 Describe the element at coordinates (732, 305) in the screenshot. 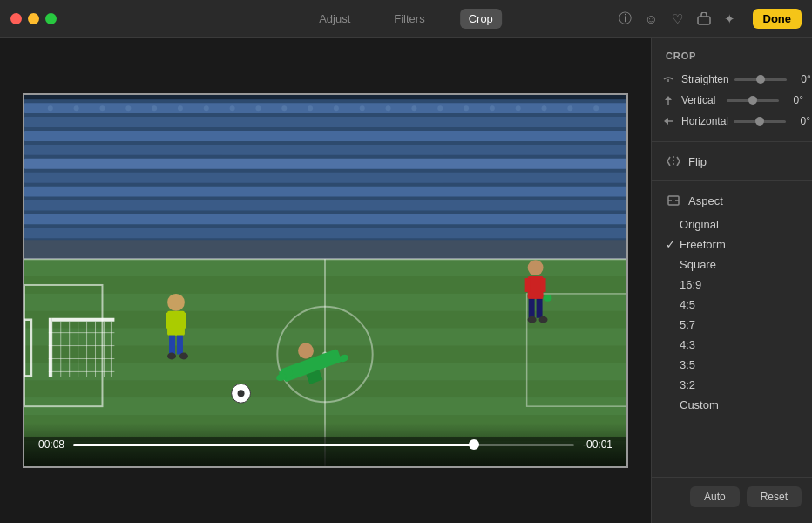

I see `aspect-4-5: 4:5` at that location.